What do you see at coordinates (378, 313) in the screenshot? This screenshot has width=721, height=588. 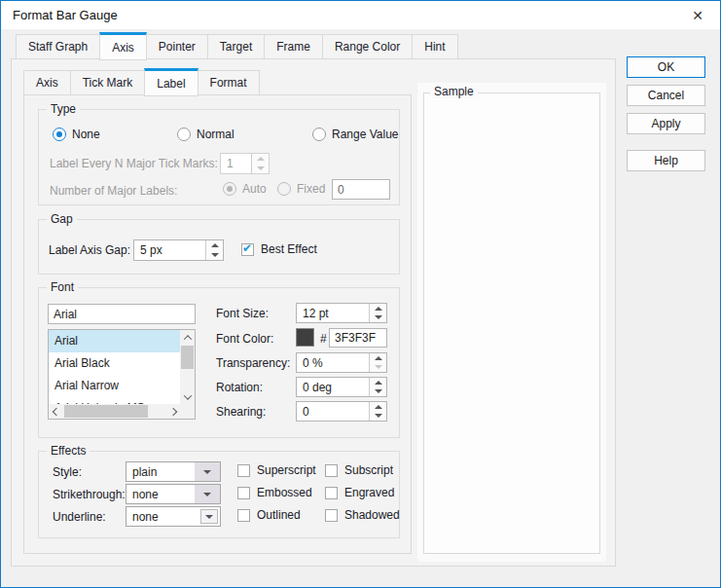 I see `font-size-spin-buttons` at bounding box center [378, 313].